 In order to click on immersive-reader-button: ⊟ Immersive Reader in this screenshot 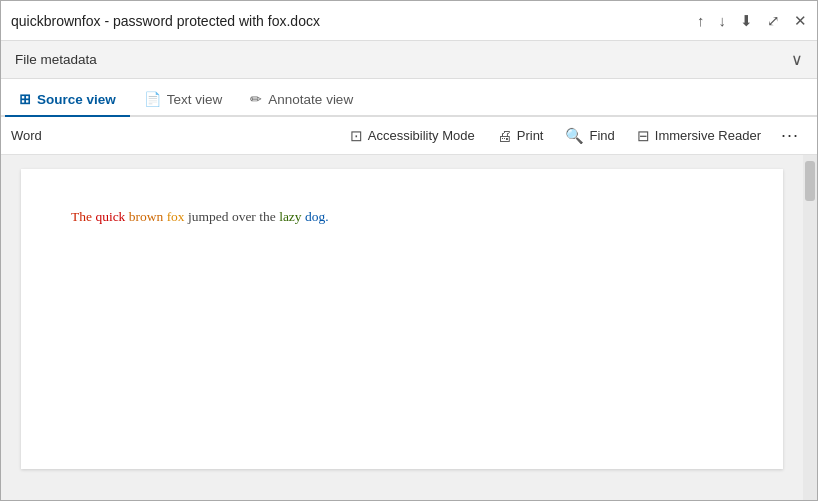, I will do `click(699, 136)`.